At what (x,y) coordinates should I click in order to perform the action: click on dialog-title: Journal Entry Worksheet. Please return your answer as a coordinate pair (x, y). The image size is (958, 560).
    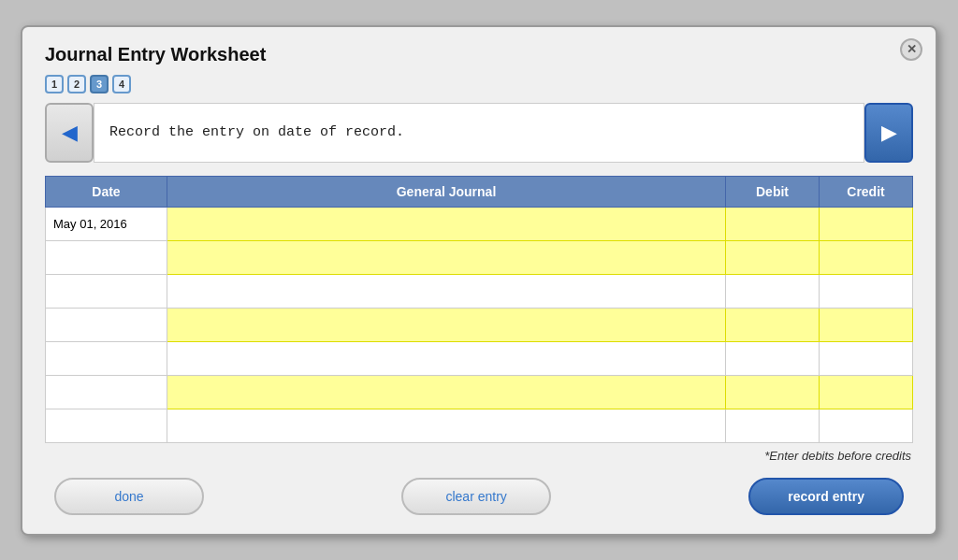
    Looking at the image, I should click on (479, 54).